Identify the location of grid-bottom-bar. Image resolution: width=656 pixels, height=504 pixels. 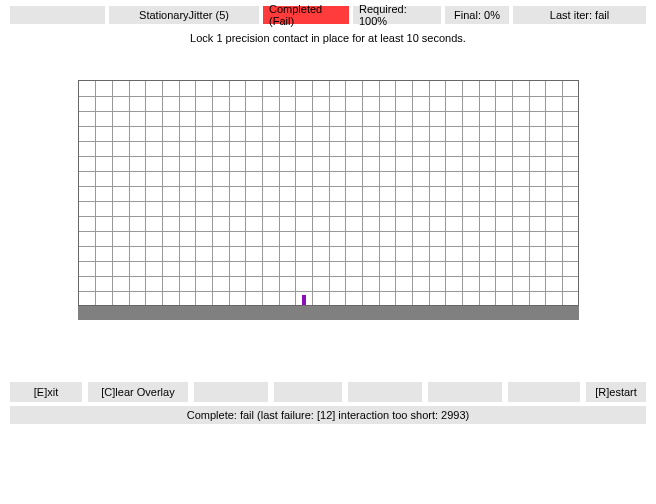
(328, 313).